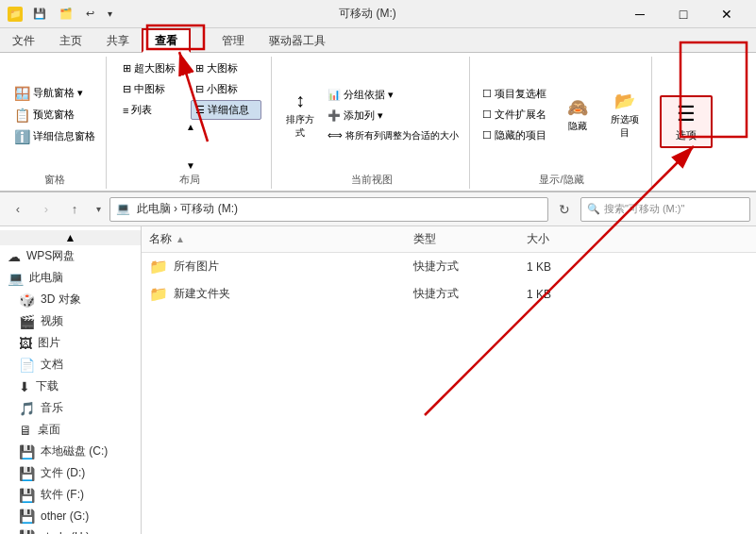 This screenshot has height=534, width=756. What do you see at coordinates (40, 13) in the screenshot?
I see `save-quick-btn: 💾` at bounding box center [40, 13].